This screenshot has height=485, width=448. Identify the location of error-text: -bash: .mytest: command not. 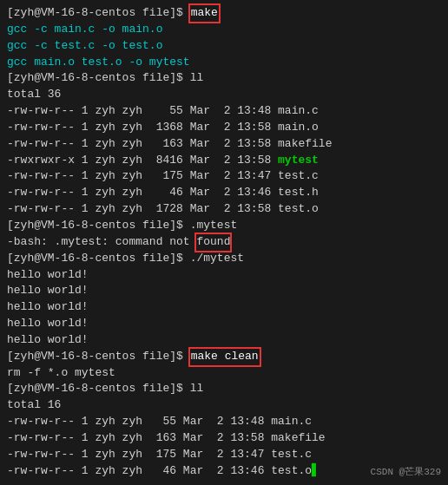
(102, 243).